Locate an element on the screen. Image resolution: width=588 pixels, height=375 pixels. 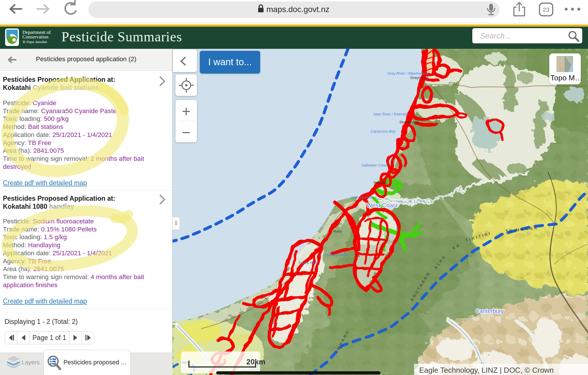
svg-text: Totara River is located at coordinates (308, 263).